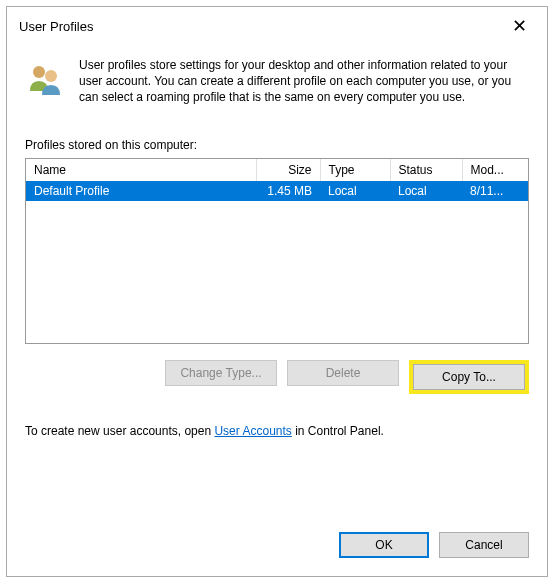  Describe the element at coordinates (277, 191) in the screenshot. I see `table-row: Default Profile 1.45 MB Local Local 8/11…` at that location.